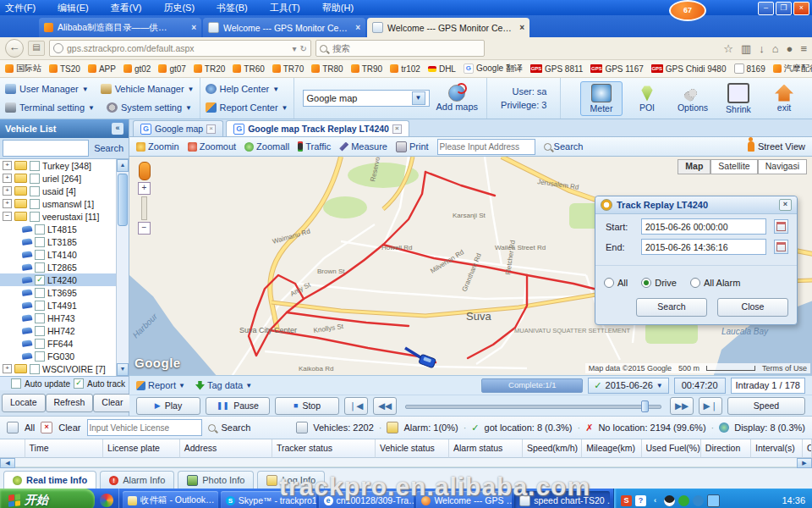  Describe the element at coordinates (804, 463) in the screenshot. I see `scroll-right-icon: ▶` at that location.